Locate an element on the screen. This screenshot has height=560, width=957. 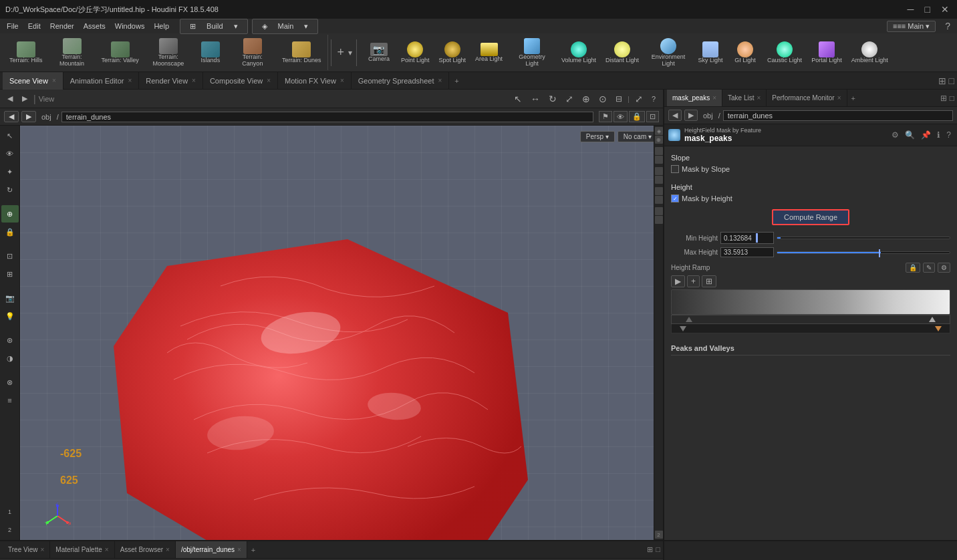
pathbar-flag-btn: ⚑ is located at coordinates (605, 116).